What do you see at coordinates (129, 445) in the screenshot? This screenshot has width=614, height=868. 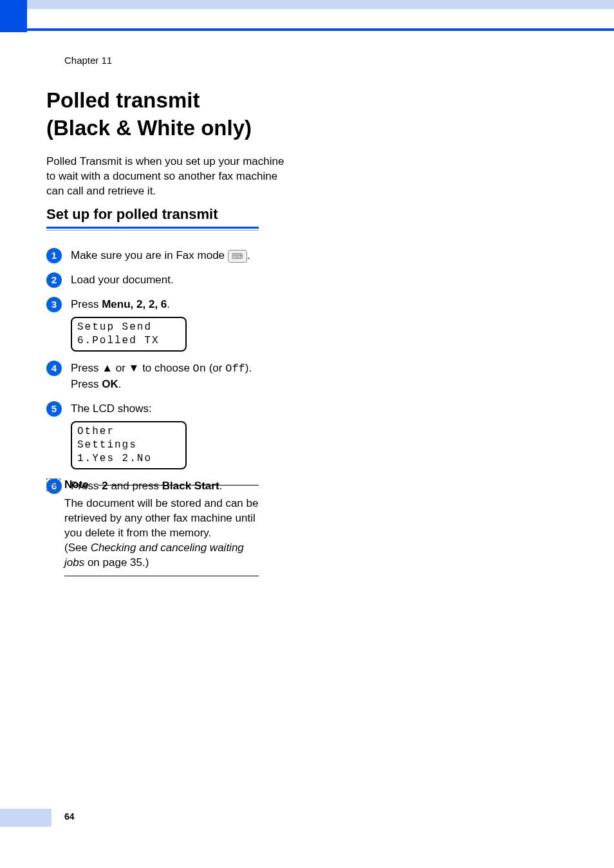 I see `lcd-display: Other Settings 1.Yes 2.No` at bounding box center [129, 445].